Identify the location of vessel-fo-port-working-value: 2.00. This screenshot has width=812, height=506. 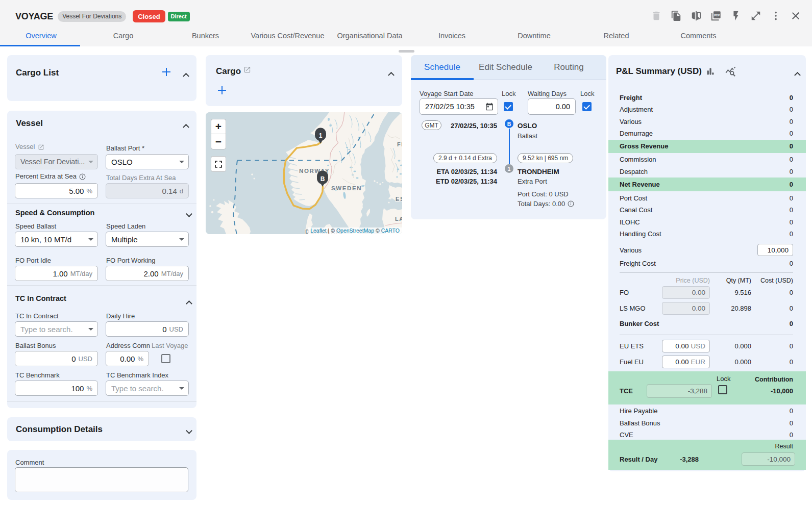
(151, 273).